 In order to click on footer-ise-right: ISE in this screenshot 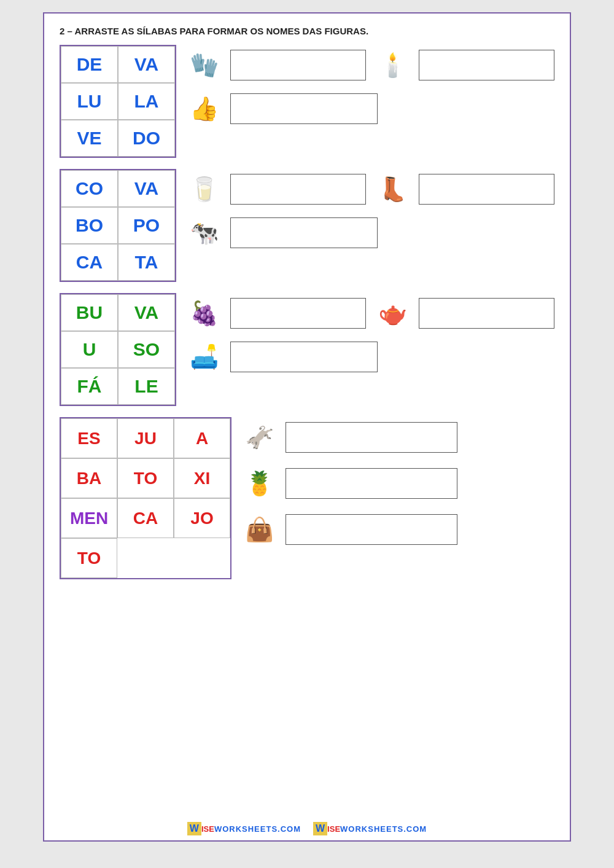, I will do `click(334, 829)`.